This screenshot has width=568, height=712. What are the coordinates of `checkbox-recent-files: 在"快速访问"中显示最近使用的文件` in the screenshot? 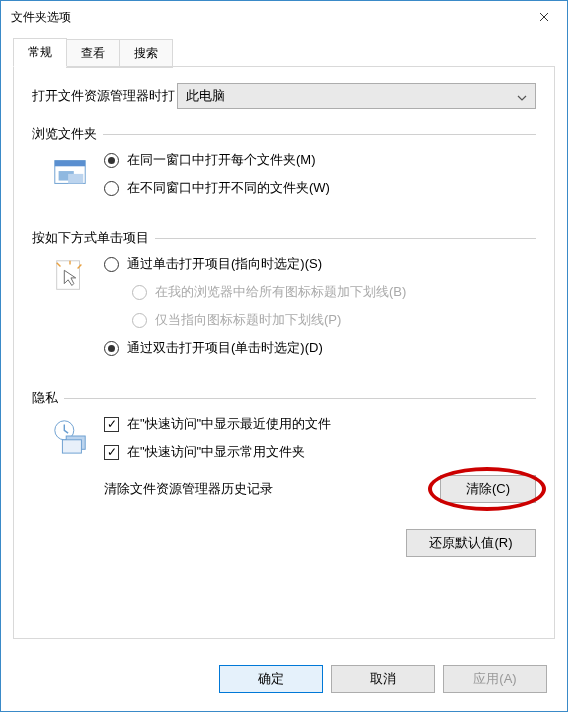 It's located at (320, 424).